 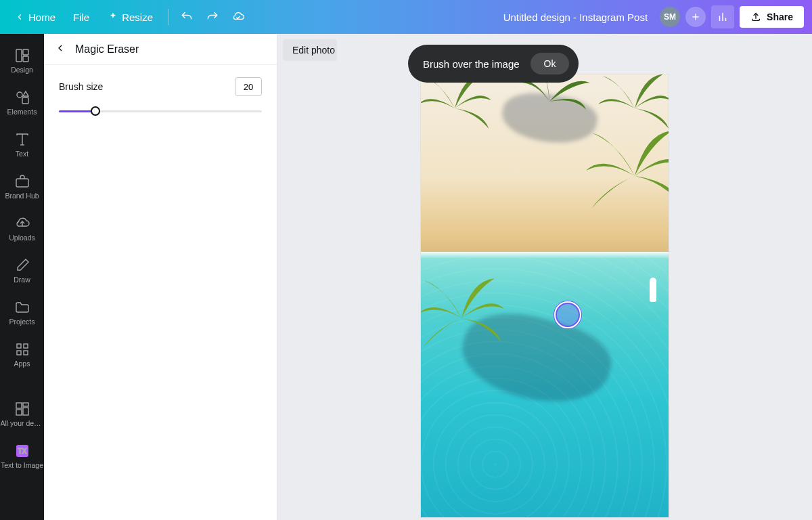 What do you see at coordinates (22, 229) in the screenshot?
I see `rail-uploads: Uploads` at bounding box center [22, 229].